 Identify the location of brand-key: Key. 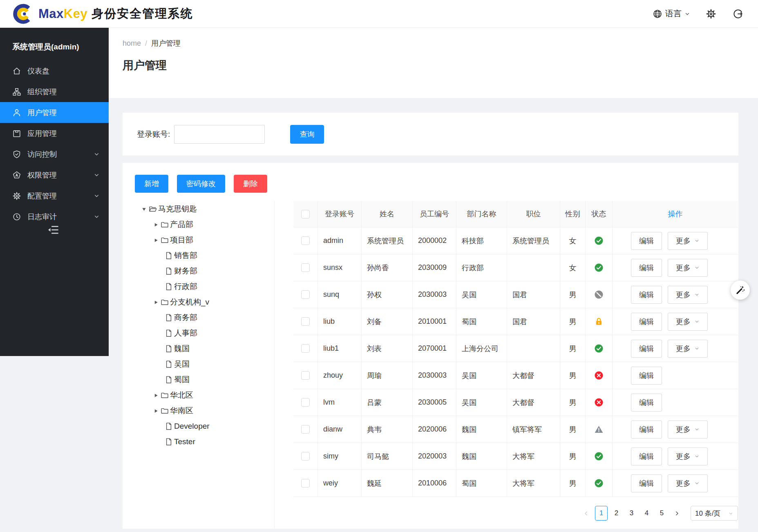
(76, 14).